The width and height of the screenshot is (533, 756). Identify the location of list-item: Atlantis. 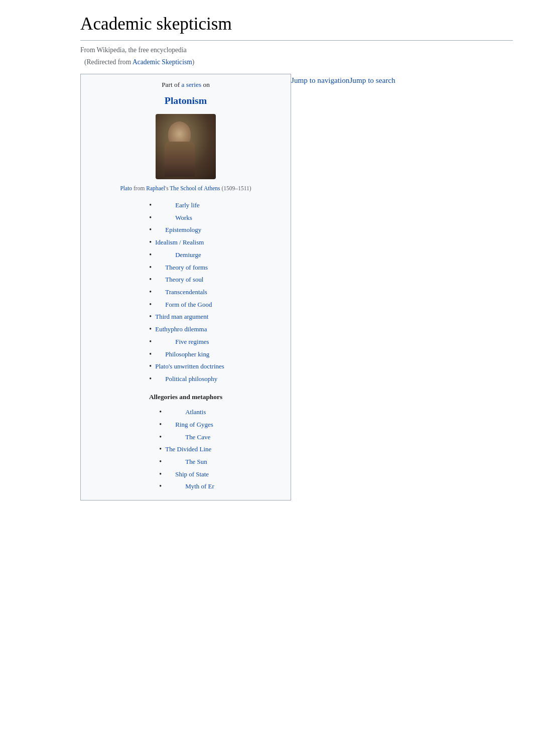
(186, 412).